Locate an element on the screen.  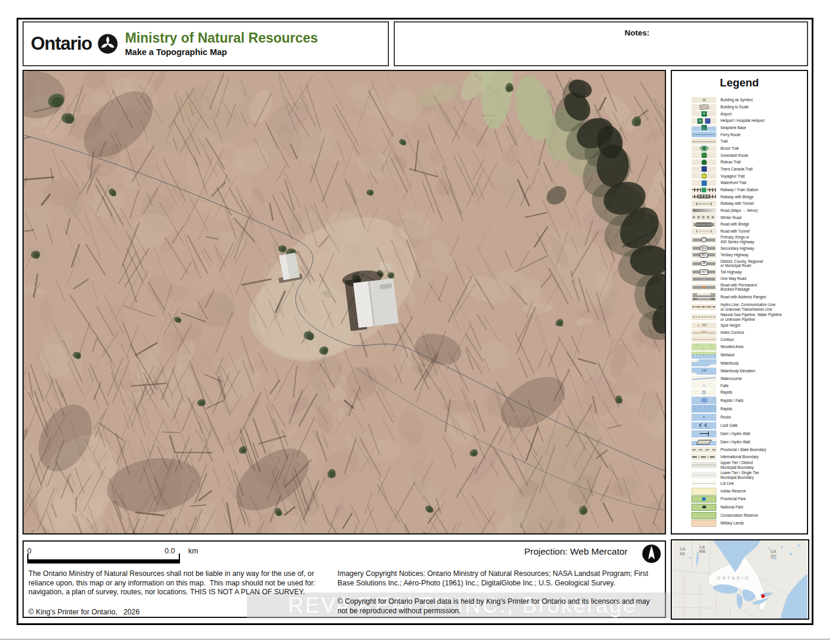
legend-item: Bruce Trail is located at coordinates (748, 149).